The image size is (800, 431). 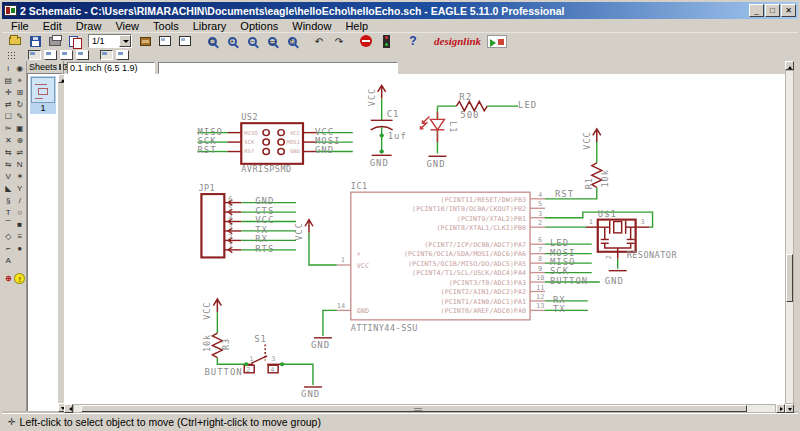 I want to click on tool-net-button: ⌐, so click(x=8, y=248).